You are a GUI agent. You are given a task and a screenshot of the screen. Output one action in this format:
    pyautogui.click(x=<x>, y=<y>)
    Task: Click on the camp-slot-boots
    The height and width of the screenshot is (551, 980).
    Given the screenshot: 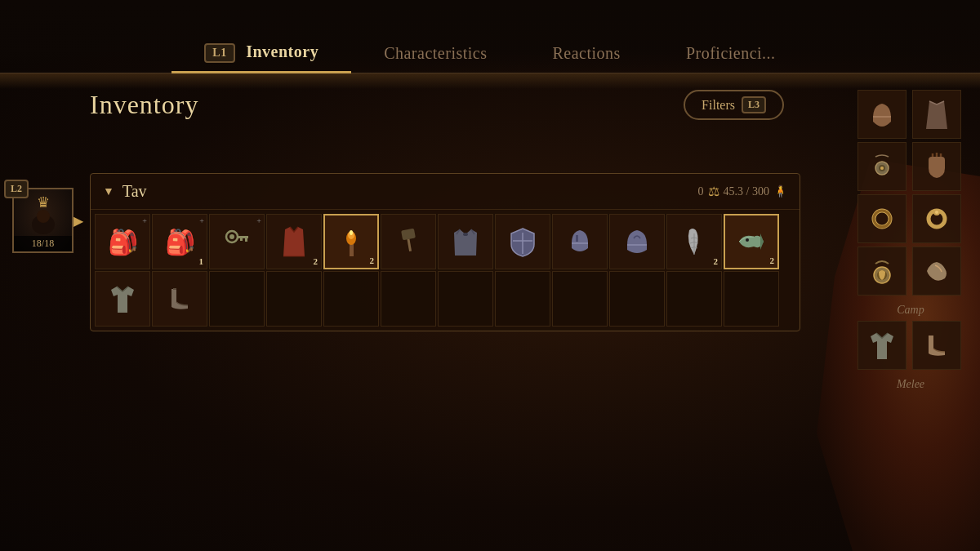 What is the action you would take?
    pyautogui.click(x=937, y=345)
    